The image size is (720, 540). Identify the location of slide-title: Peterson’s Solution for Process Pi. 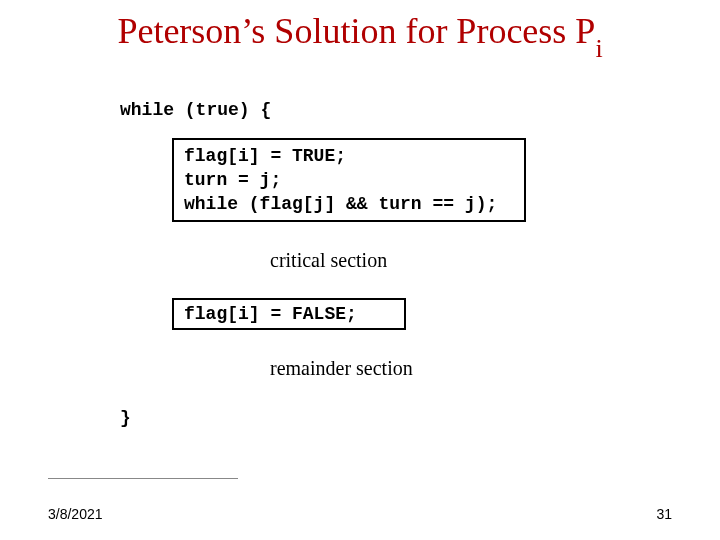
(360, 34).